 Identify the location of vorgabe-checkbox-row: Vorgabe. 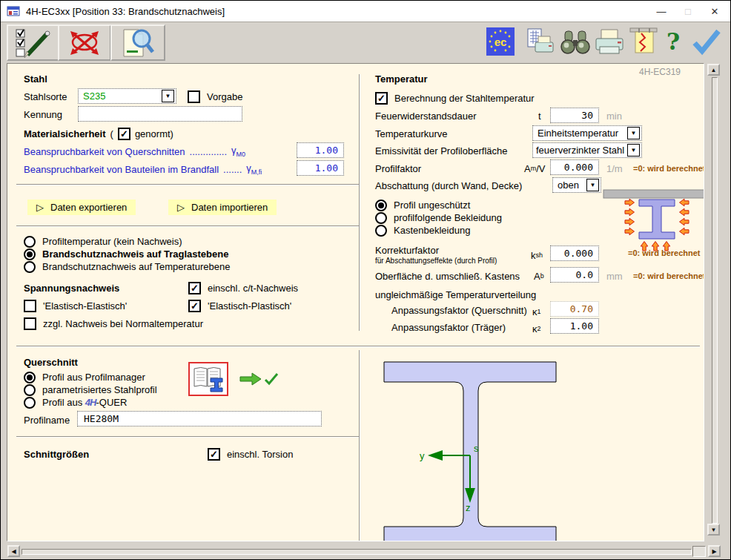
(215, 96).